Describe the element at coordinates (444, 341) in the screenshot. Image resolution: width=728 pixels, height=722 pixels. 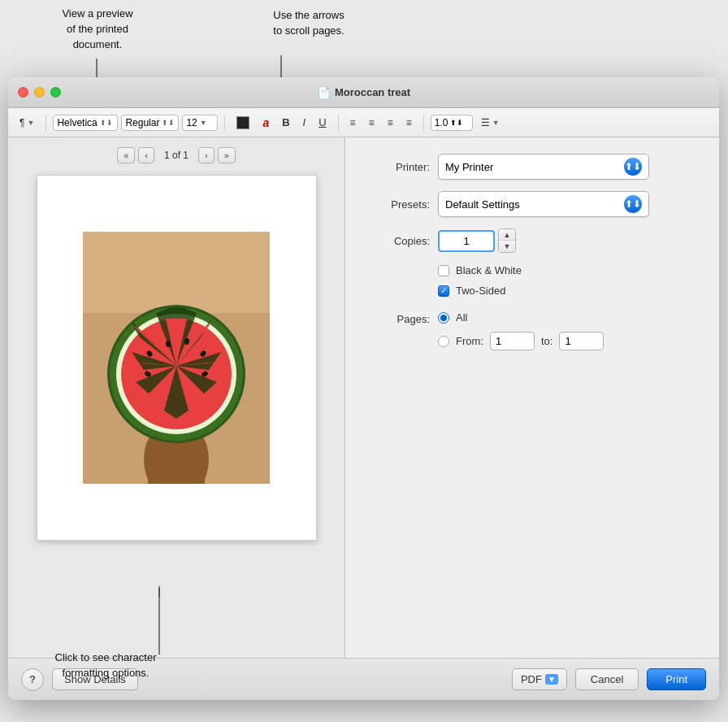
I see `pages-range-radio` at that location.